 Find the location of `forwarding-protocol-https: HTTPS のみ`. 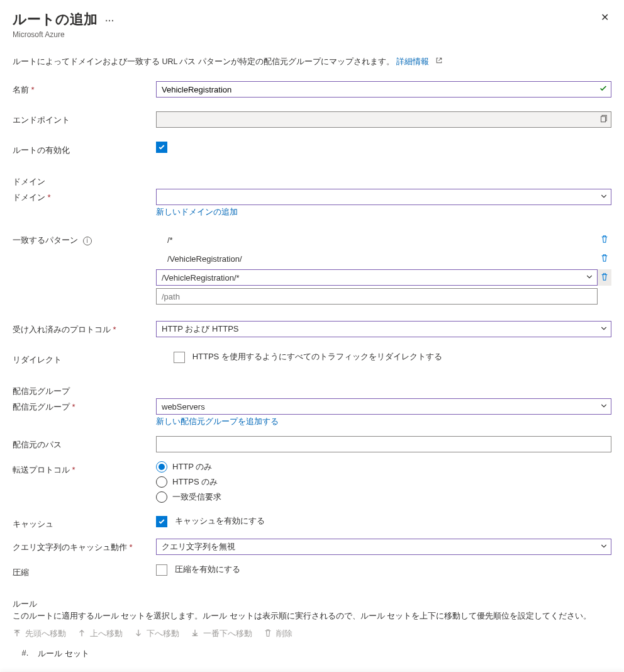

forwarding-protocol-https: HTTPS のみ is located at coordinates (384, 482).